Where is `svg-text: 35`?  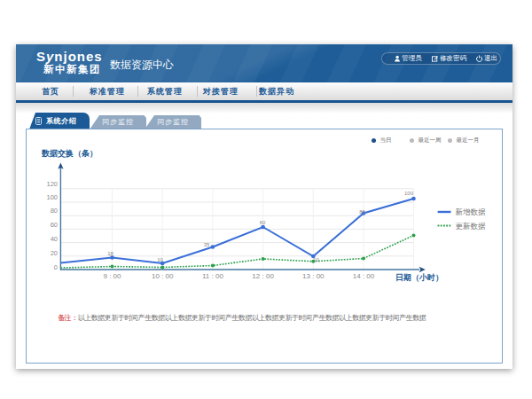 svg-text: 35 is located at coordinates (207, 245).